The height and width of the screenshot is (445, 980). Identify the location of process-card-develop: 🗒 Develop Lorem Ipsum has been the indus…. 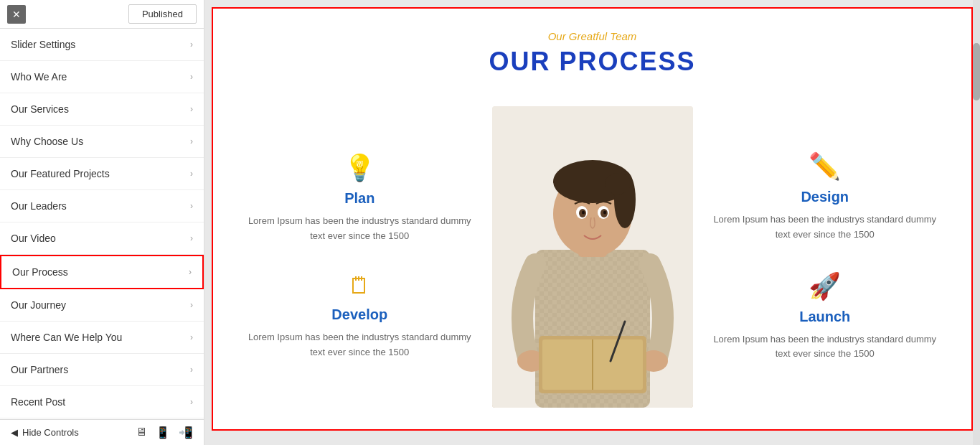
(360, 317).